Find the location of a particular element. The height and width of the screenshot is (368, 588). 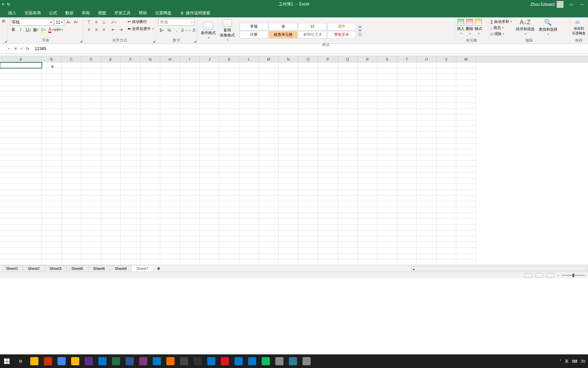

font-color-button: A is located at coordinates (51, 30).